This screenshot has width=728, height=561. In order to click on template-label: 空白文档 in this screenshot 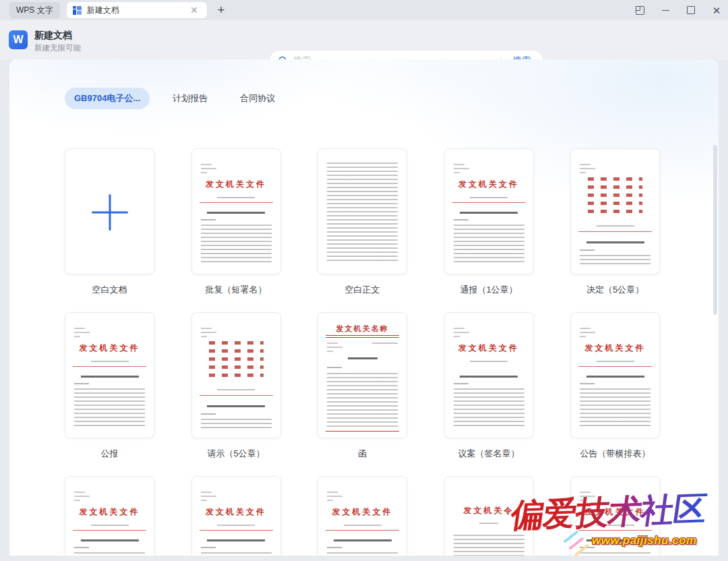, I will do `click(109, 290)`.